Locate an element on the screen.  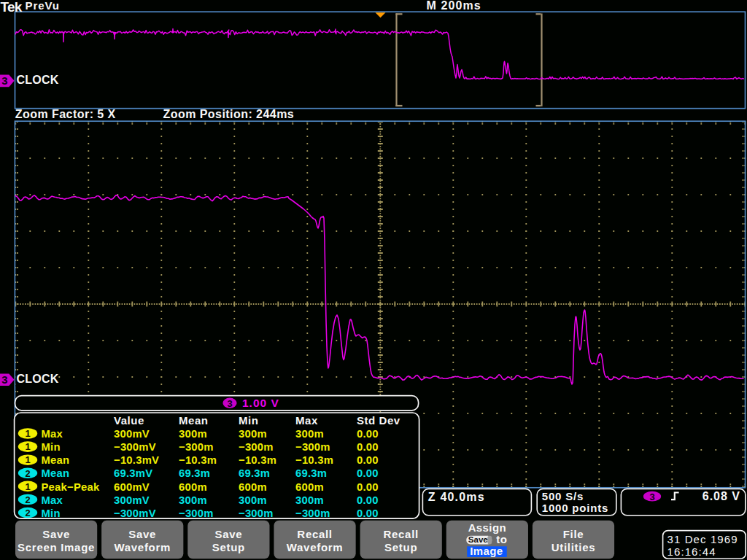
svg-text: 600mV is located at coordinates (131, 487).